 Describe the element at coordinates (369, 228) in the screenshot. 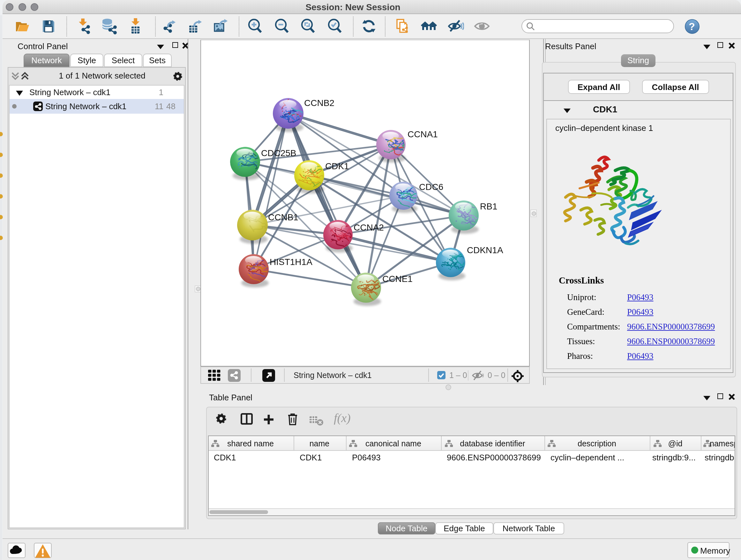

I see `svg-text: CCNA2` at that location.